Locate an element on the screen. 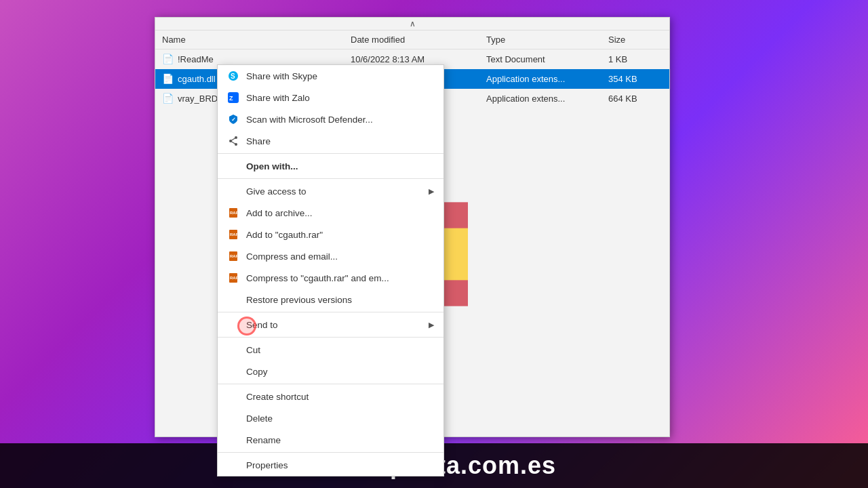 Image resolution: width=868 pixels, height=488 pixels. svg-text: S is located at coordinates (233, 76).